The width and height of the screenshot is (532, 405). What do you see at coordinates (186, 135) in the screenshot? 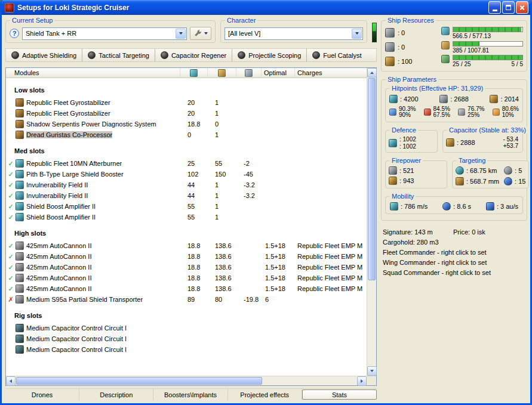
I see `module-row: Dread Guristas Co-Processor 0 1` at bounding box center [186, 135].